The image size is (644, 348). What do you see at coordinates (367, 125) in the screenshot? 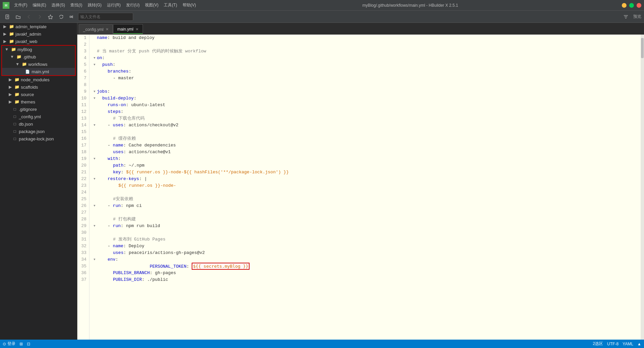
I see `code-line: ▼ - uses: actions/checkout@v2` at bounding box center [367, 125].